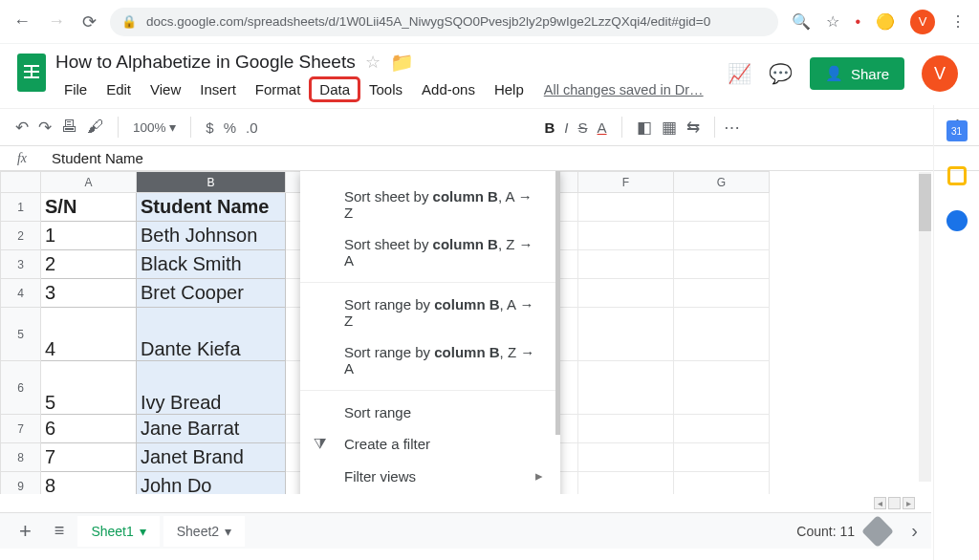 Image resolution: width=979 pixels, height=560 pixels. What do you see at coordinates (444, 22) in the screenshot?
I see `address-bar: 🔒 docs.google.com/spreadsheets/d/1W0Lii4…` at bounding box center [444, 22].